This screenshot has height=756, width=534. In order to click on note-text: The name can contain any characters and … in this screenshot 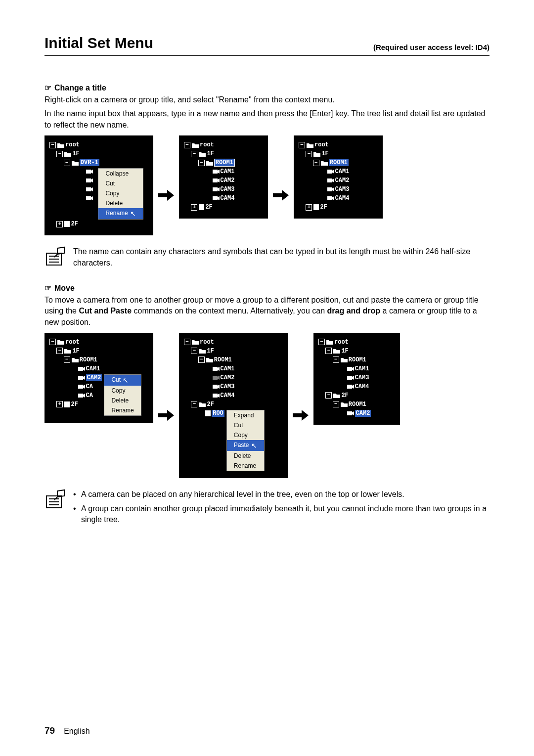, I will do `click(281, 257)`.